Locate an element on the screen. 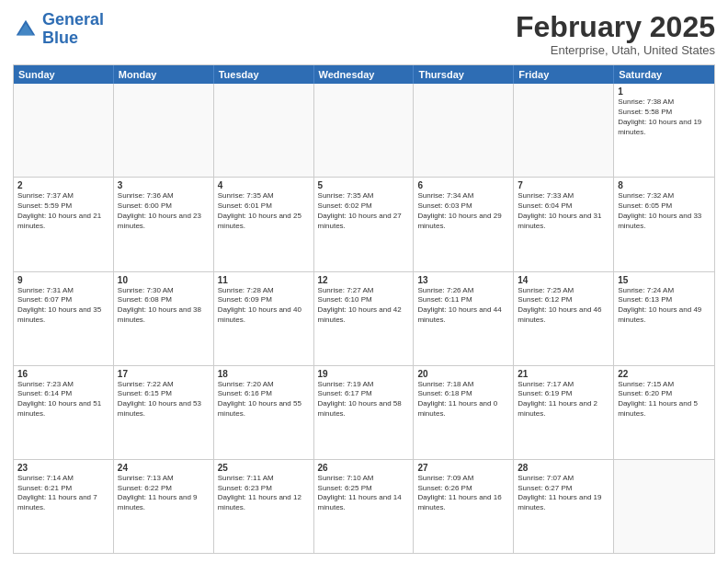 The image size is (728, 563). day-number: 5 is located at coordinates (364, 186).